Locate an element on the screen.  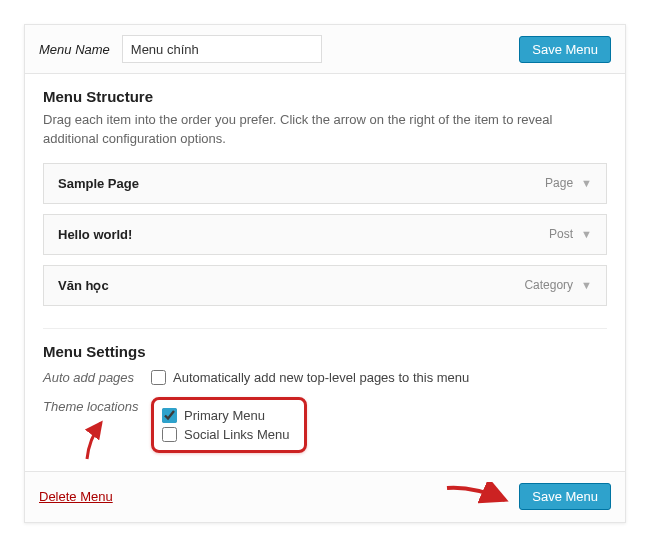
menu-item-title: Hello world! is located at coordinates (304, 234).